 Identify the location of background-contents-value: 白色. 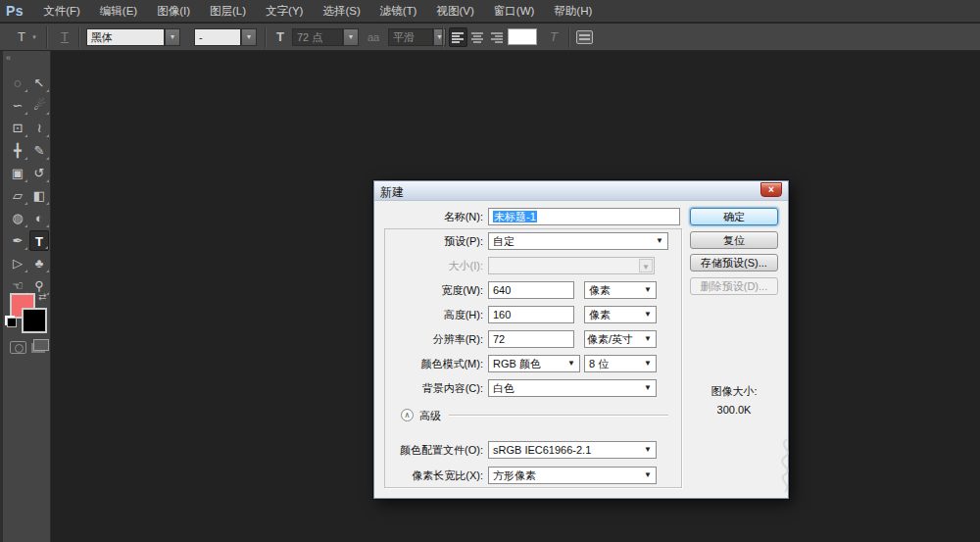
(504, 388).